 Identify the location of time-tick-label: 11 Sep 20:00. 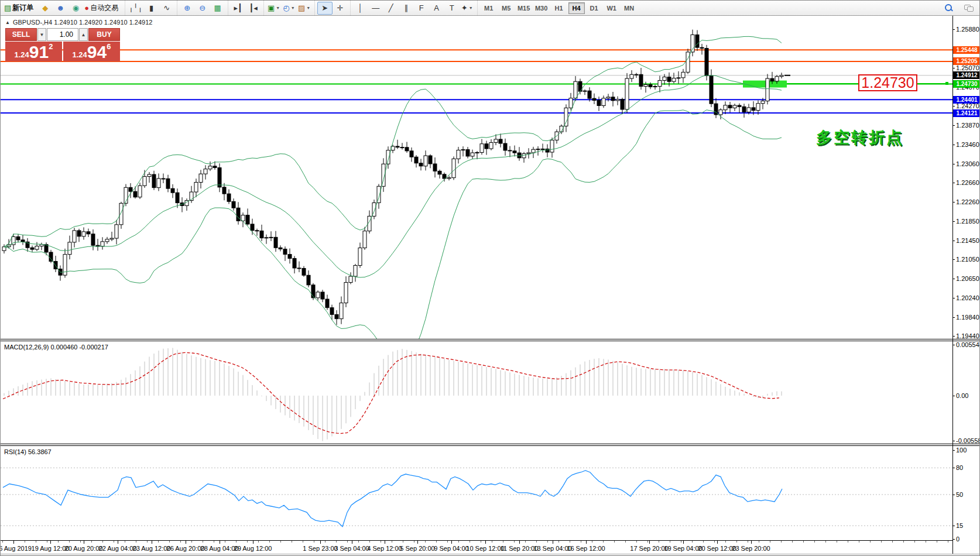
(520, 548).